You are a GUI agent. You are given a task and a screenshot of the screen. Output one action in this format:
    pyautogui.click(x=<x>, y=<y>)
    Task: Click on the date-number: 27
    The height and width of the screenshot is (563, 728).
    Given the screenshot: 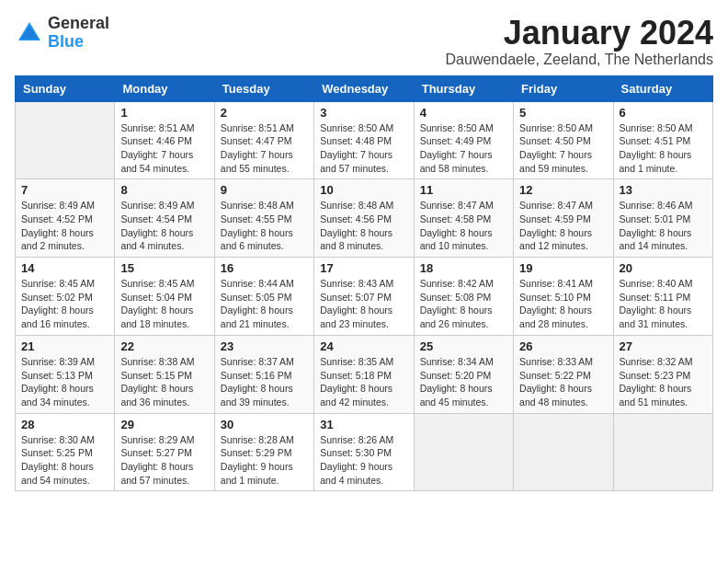 What is the action you would take?
    pyautogui.click(x=664, y=346)
    